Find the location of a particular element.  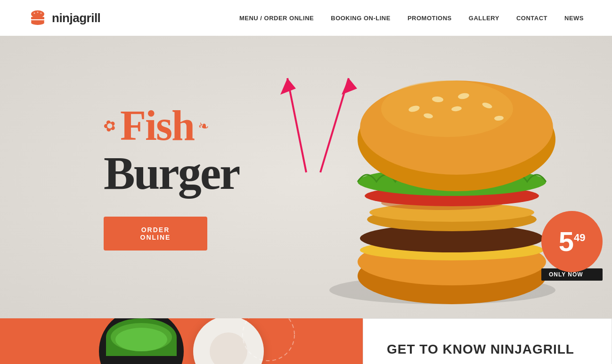

nav-booking: BOOKING ON-LINE is located at coordinates (361, 18).